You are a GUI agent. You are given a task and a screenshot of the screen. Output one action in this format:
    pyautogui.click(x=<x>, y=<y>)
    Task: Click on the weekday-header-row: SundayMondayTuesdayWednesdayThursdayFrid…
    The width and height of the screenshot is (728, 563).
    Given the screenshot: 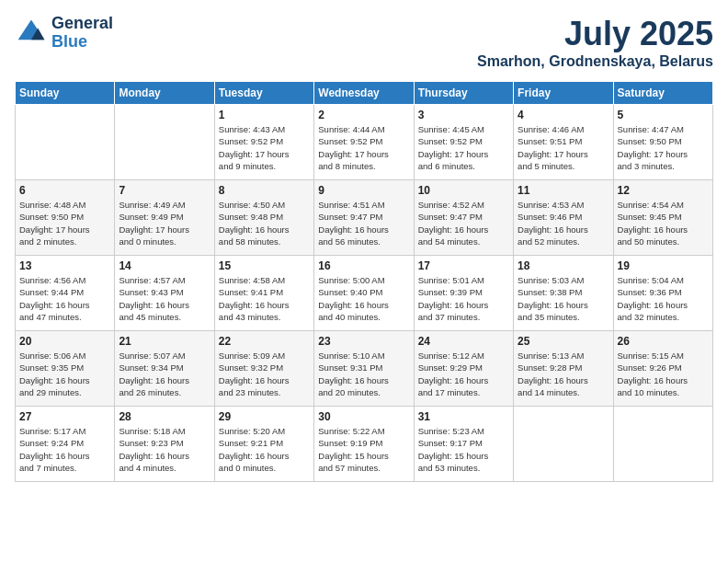 What is the action you would take?
    pyautogui.click(x=364, y=94)
    